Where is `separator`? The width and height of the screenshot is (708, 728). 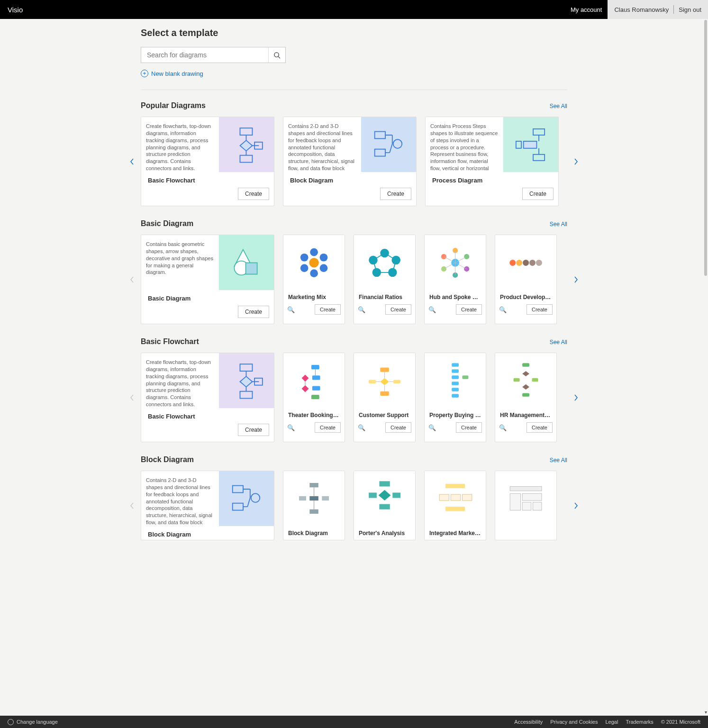
separator is located at coordinates (674, 9).